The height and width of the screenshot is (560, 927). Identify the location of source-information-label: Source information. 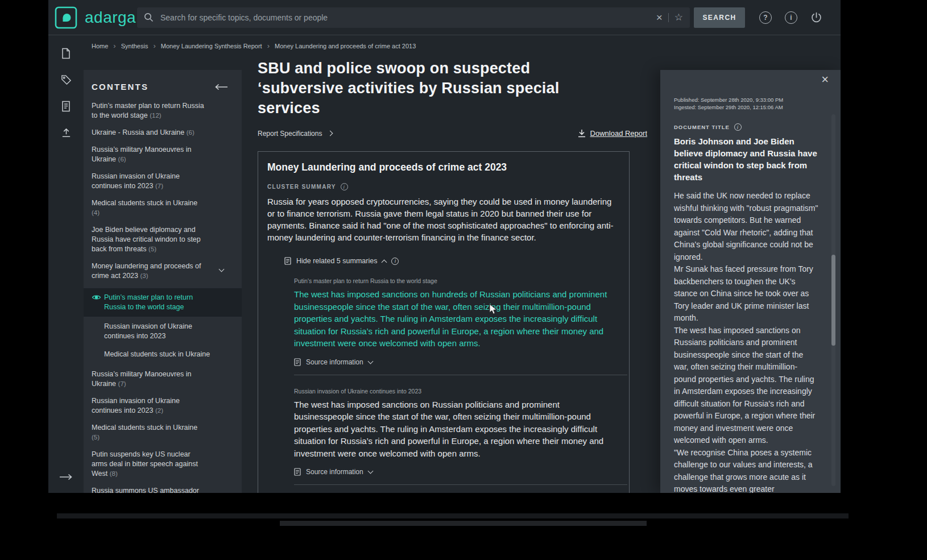
(334, 472).